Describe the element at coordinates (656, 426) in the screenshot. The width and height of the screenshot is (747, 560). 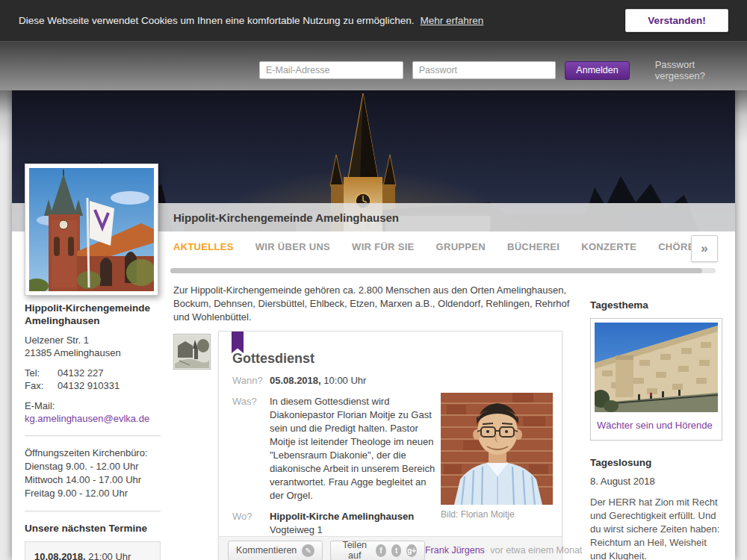
I see `tagesthema-link: Wächter sein und Hörende` at that location.